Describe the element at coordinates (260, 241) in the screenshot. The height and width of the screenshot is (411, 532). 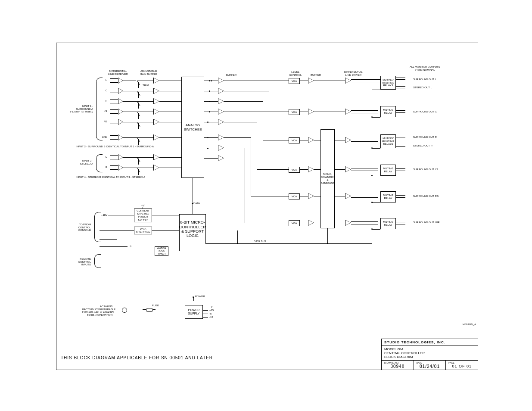
I see `lbl-databus: DATA BUS` at that location.